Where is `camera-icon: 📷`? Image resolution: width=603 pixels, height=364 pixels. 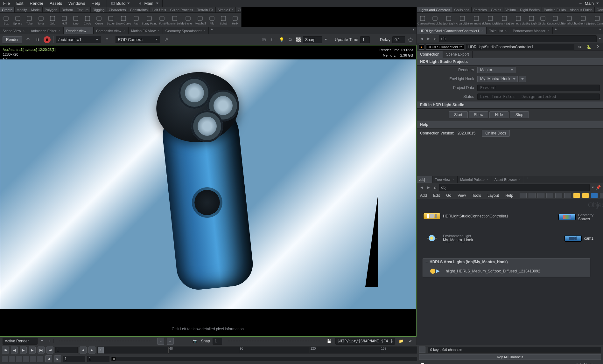 camera-icon: 📷 is located at coordinates (195, 341).